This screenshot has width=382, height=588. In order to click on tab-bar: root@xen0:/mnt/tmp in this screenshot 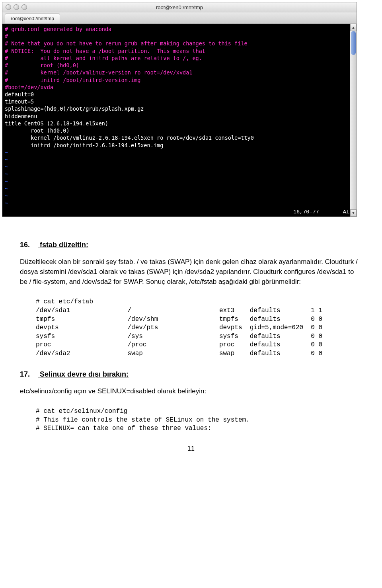, I will do `click(179, 18)`.